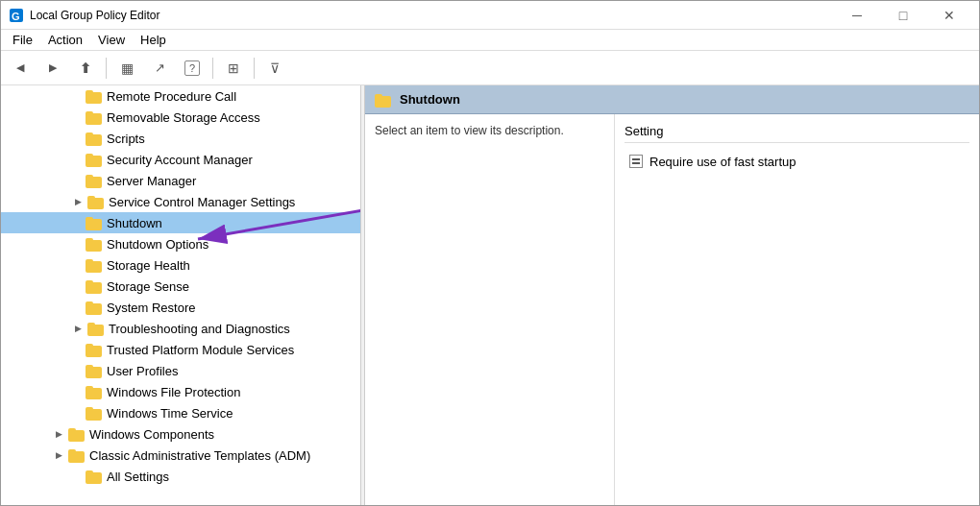  What do you see at coordinates (192, 68) in the screenshot?
I see `help-icon: ?` at bounding box center [192, 68].